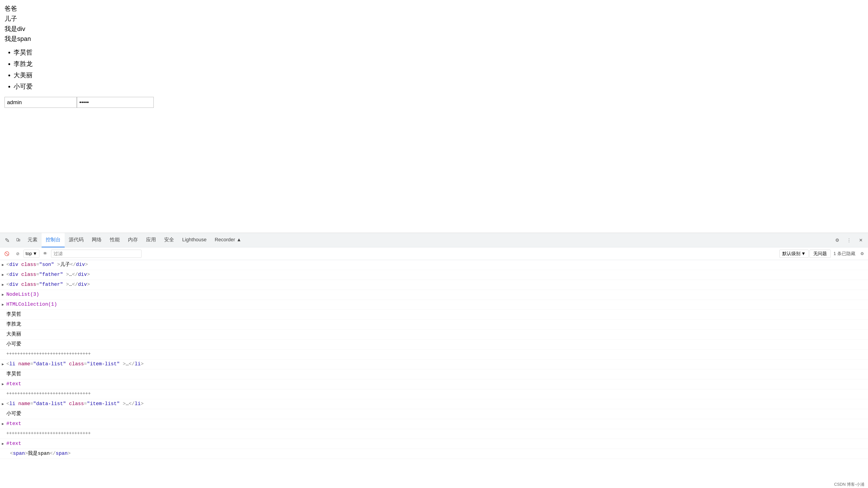 The height and width of the screenshot is (488, 868). Describe the element at coordinates (849, 484) in the screenshot. I see `footer-attribution: CSDN 博客-小浦` at that location.